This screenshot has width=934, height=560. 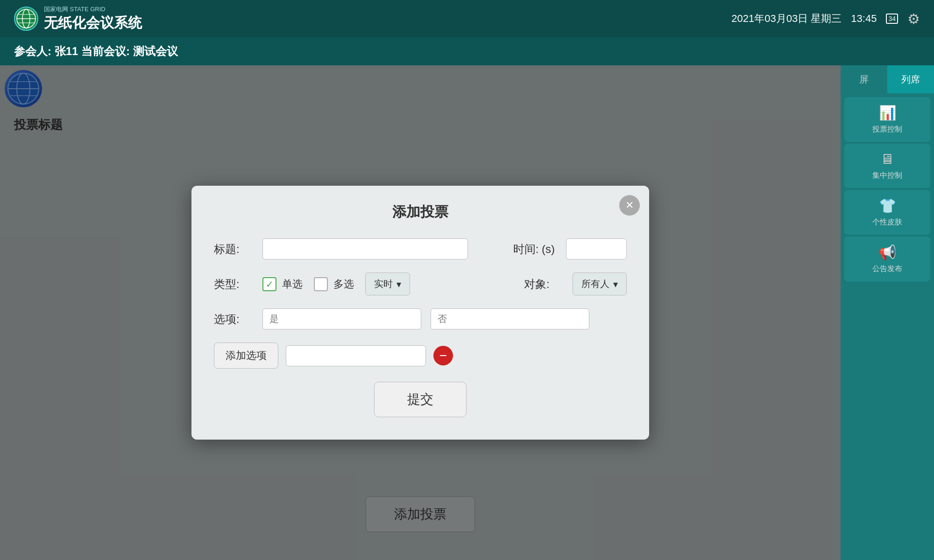 I want to click on logo-subtitle: 国家电网 STATE GRID, so click(x=93, y=9).